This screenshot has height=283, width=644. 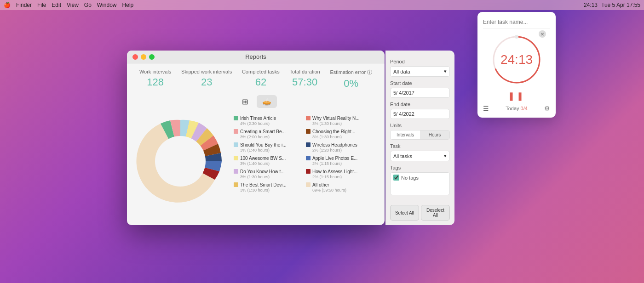 I want to click on close-button, so click(x=135, y=57).